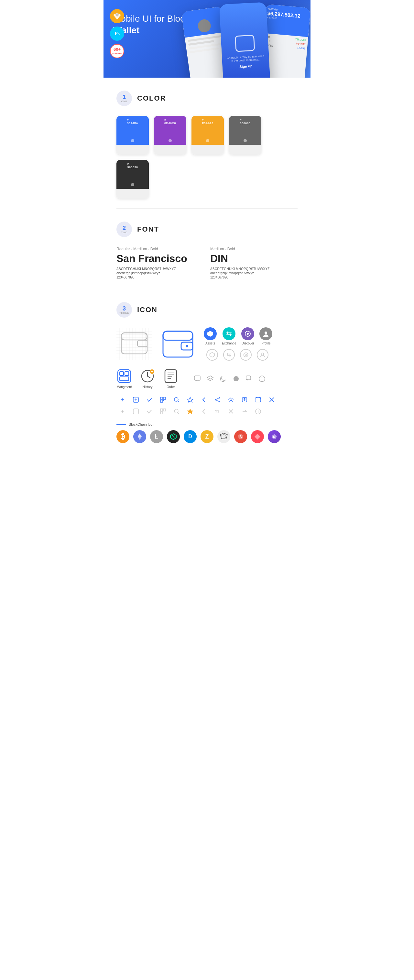 This screenshot has height=980, width=414. What do you see at coordinates (207, 400) in the screenshot?
I see `utility-icons-row-blue: +` at bounding box center [207, 400].